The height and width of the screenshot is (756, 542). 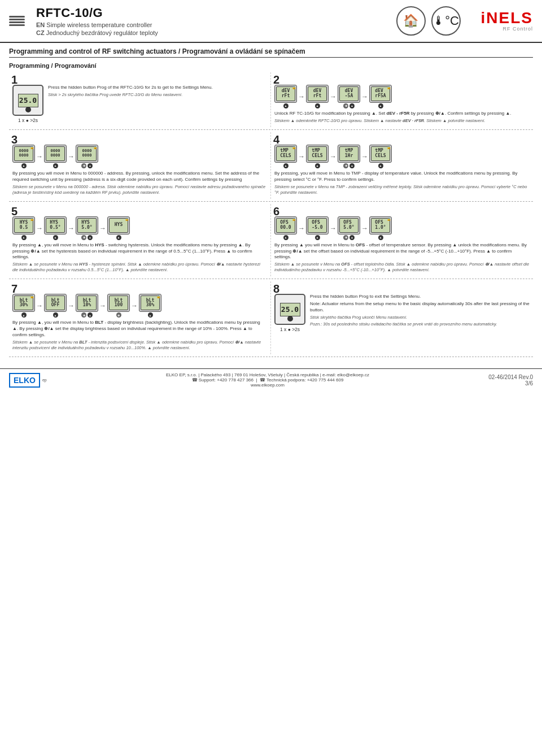 What do you see at coordinates (301, 228) in the screenshot?
I see `arrow-6-1: →` at bounding box center [301, 228].